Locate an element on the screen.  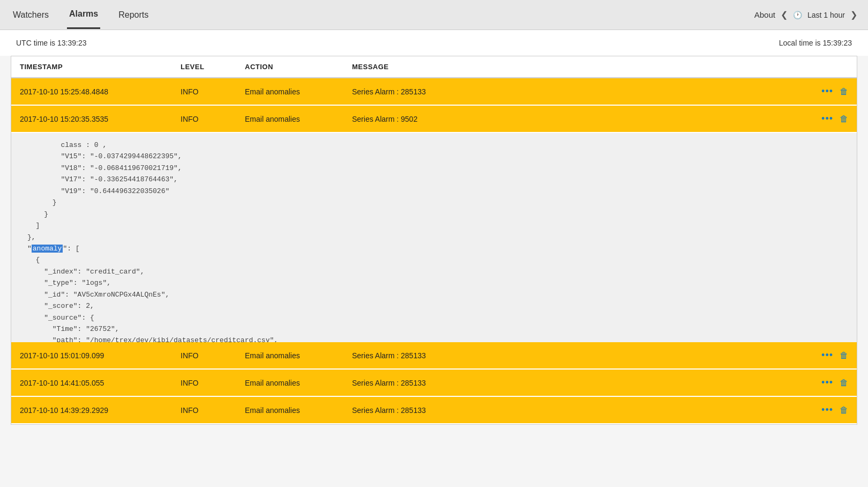
cell-timestamp: 2017-10-10 14:39:29.2929 is located at coordinates (100, 410).